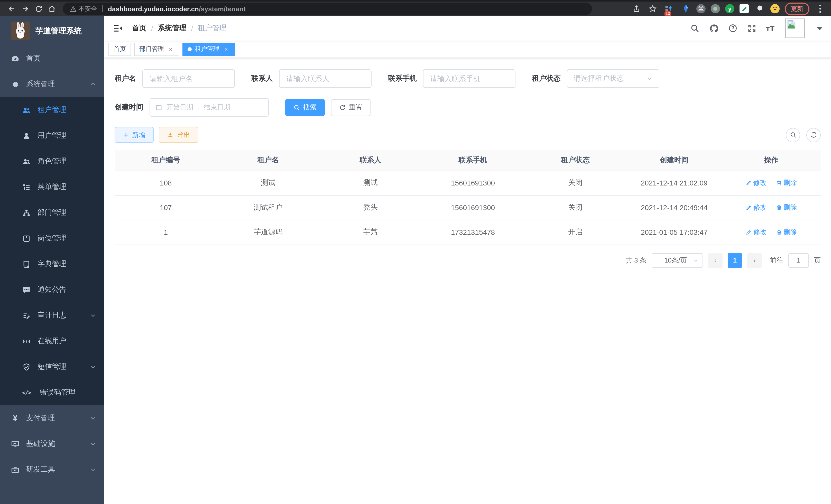 Image resolution: width=831 pixels, height=504 pixels. What do you see at coordinates (674, 183) in the screenshot?
I see `cell-created: 2021-12-14 21:02:09` at bounding box center [674, 183].